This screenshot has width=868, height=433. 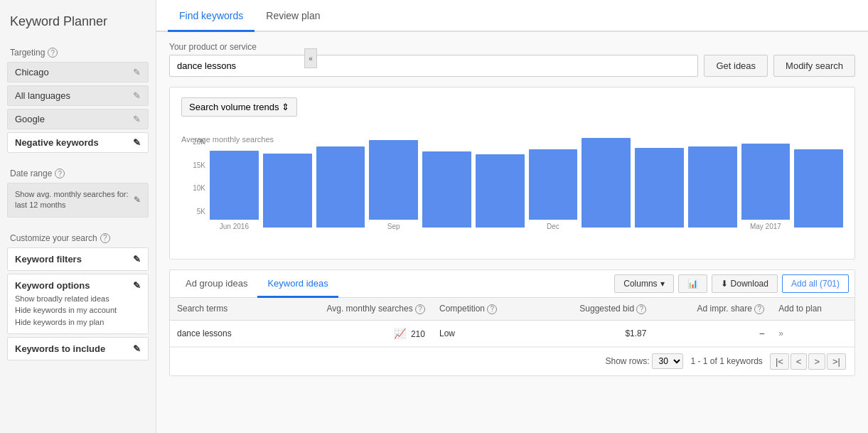 I want to click on tab-review-plan: Review plan, so click(x=293, y=16).